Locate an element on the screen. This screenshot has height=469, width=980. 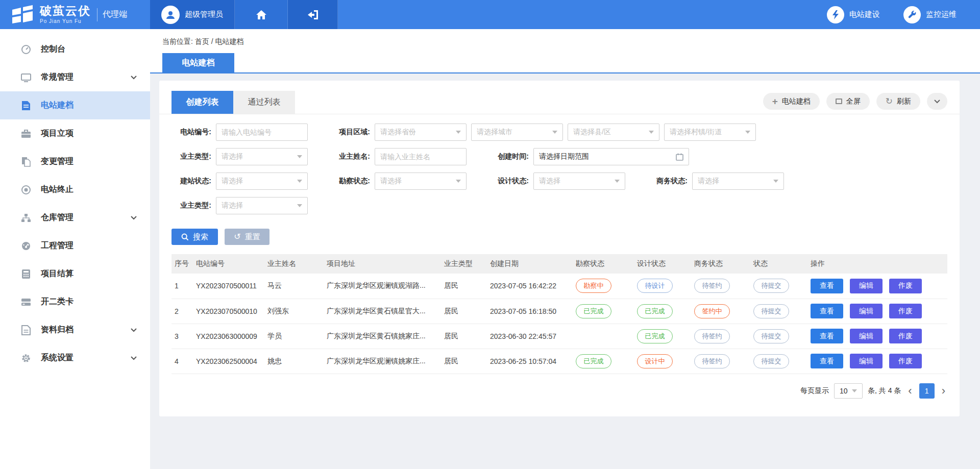
business-status-select: 请选择 is located at coordinates (738, 181).